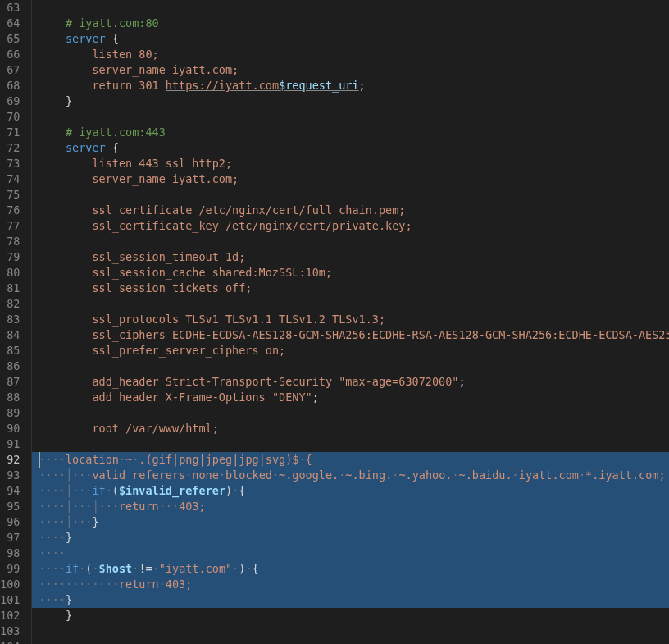 Image resolution: width=669 pixels, height=644 pixels. Describe the element at coordinates (10, 116) in the screenshot. I see `line-number: 70` at that location.